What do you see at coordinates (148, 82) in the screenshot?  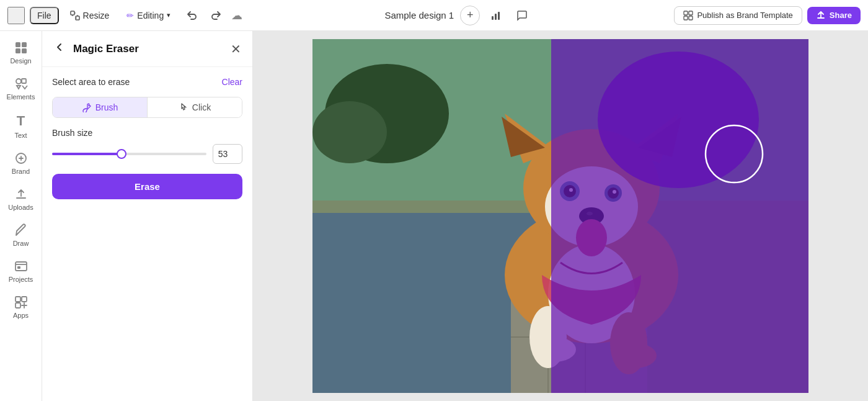 I see `select-area-row: Select area to erase Clear` at bounding box center [148, 82].